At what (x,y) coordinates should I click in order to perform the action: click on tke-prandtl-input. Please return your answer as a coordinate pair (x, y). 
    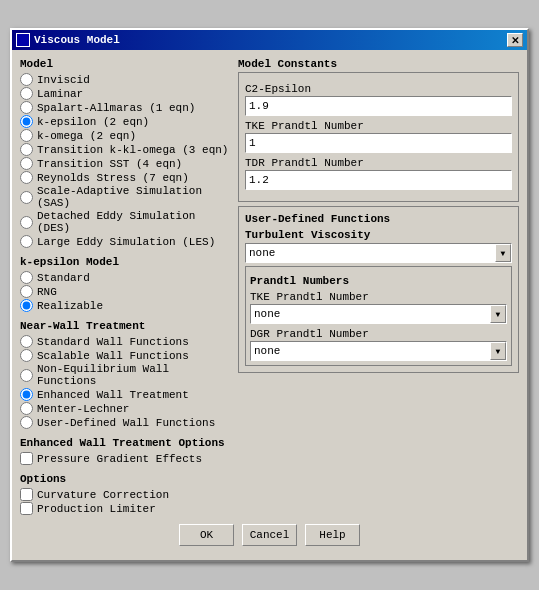
    Looking at the image, I should click on (378, 143).